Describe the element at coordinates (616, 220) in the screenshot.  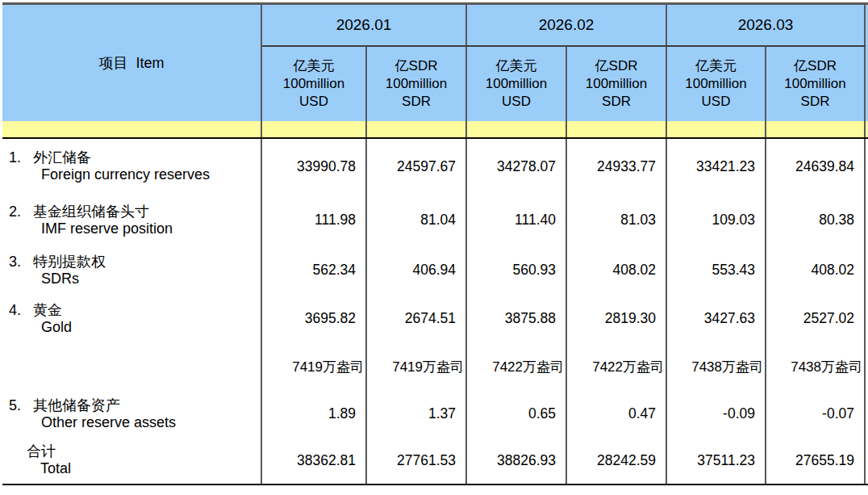
I see `value-cell: 81.03` at that location.